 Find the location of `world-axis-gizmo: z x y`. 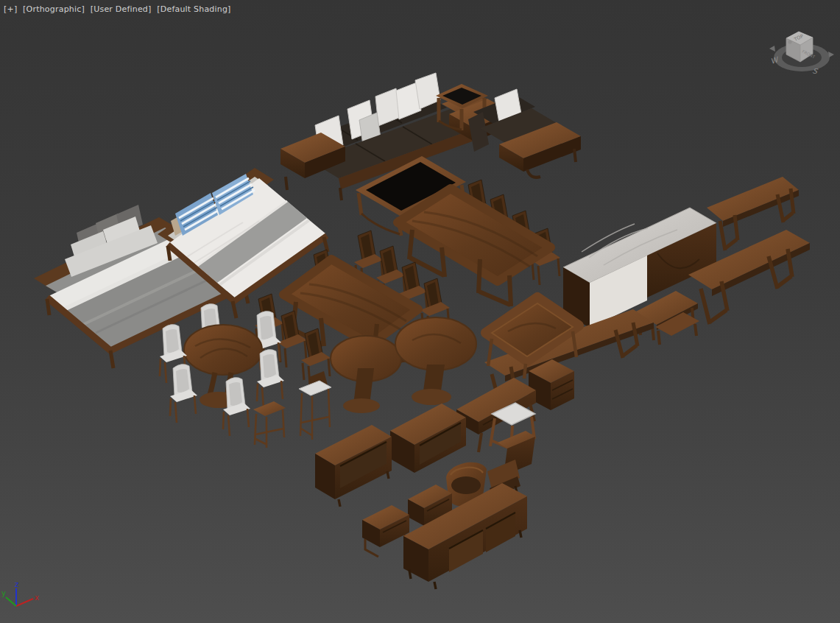

world-axis-gizmo: z x y is located at coordinates (21, 594).